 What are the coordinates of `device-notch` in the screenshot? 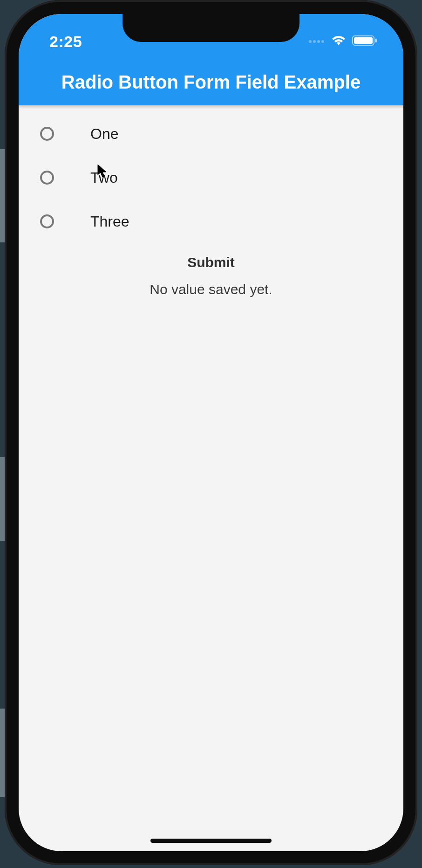 It's located at (211, 28).